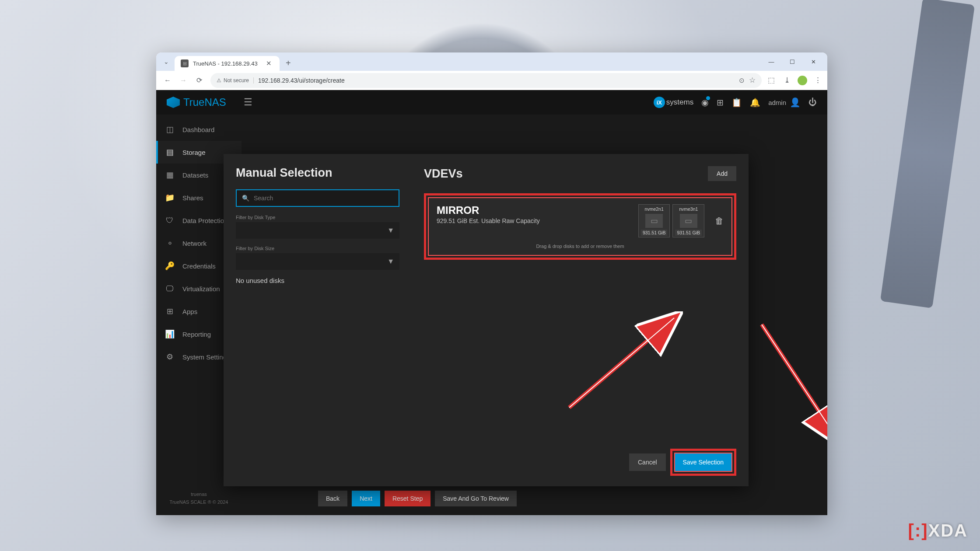  What do you see at coordinates (194, 243) in the screenshot?
I see `sidebar-item-label: Network` at bounding box center [194, 243].